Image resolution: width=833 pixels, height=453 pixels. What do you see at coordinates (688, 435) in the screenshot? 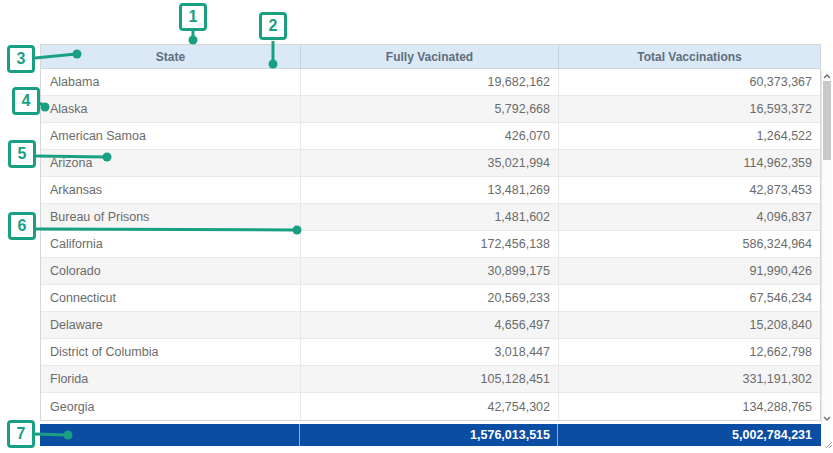
I see `totals-total-vaccinations-cell: 5,002,784,231` at bounding box center [688, 435].